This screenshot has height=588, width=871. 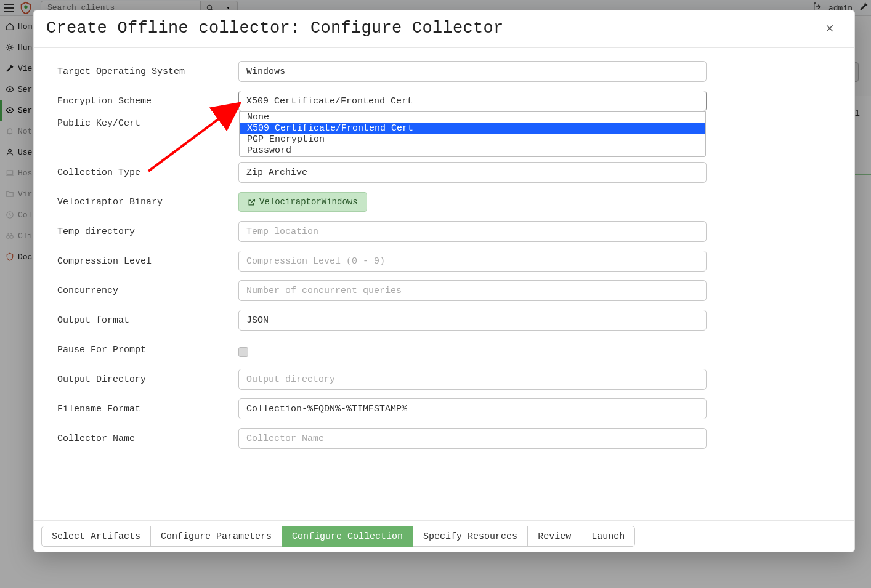 I want to click on label-collection-type: Collection Type, so click(x=148, y=172).